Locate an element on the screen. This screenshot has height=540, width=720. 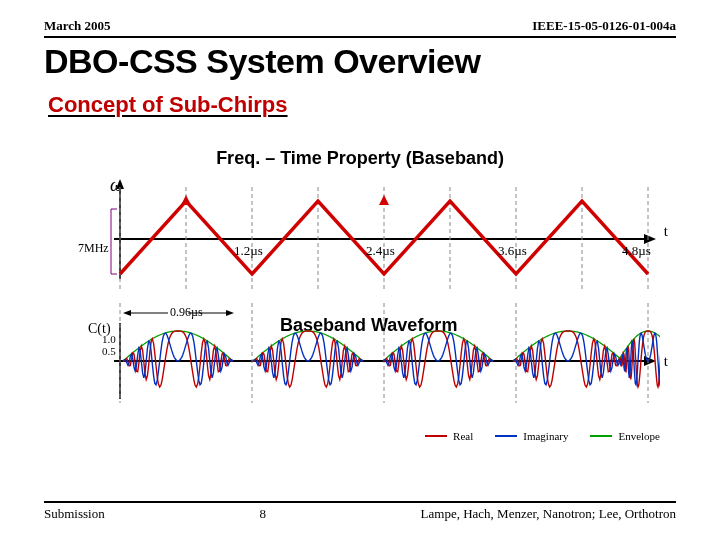
legend-env-swatch is located at coordinates (601, 436).